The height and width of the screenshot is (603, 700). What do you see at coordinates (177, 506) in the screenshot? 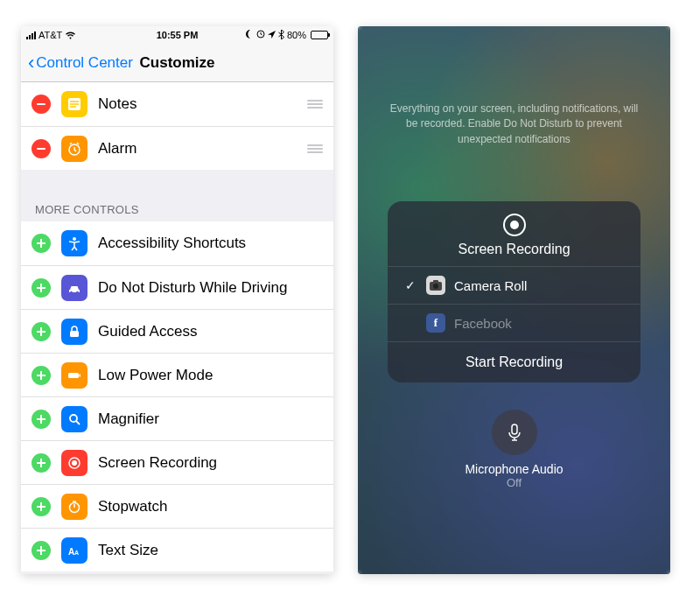
I see `more-row-stopwatch: Stopwatch` at bounding box center [177, 506].